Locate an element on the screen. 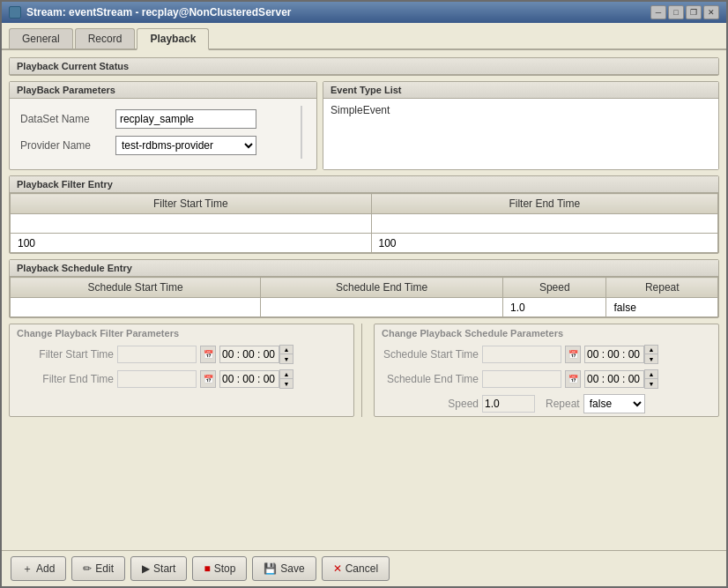 The height and width of the screenshot is (588, 728). filter-end-up-button: ▲ is located at coordinates (286, 375).